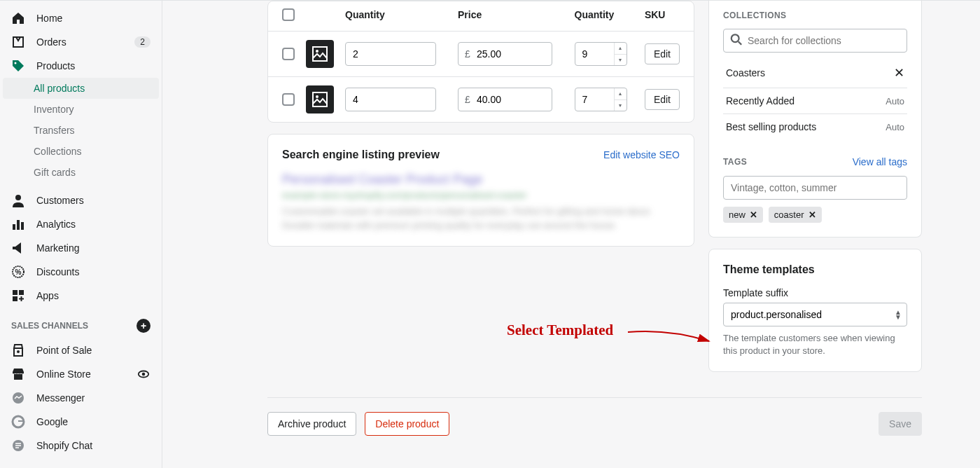 Image resolution: width=980 pixels, height=468 pixels. What do you see at coordinates (815, 127) in the screenshot?
I see `collection-item: Best selling productsAuto` at bounding box center [815, 127].